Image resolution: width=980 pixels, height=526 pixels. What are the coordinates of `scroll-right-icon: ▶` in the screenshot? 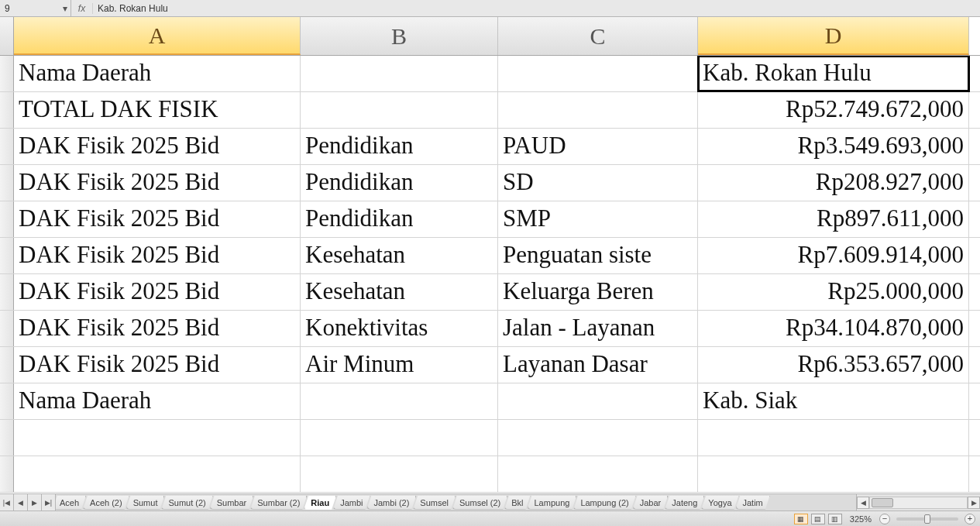 It's located at (974, 503).